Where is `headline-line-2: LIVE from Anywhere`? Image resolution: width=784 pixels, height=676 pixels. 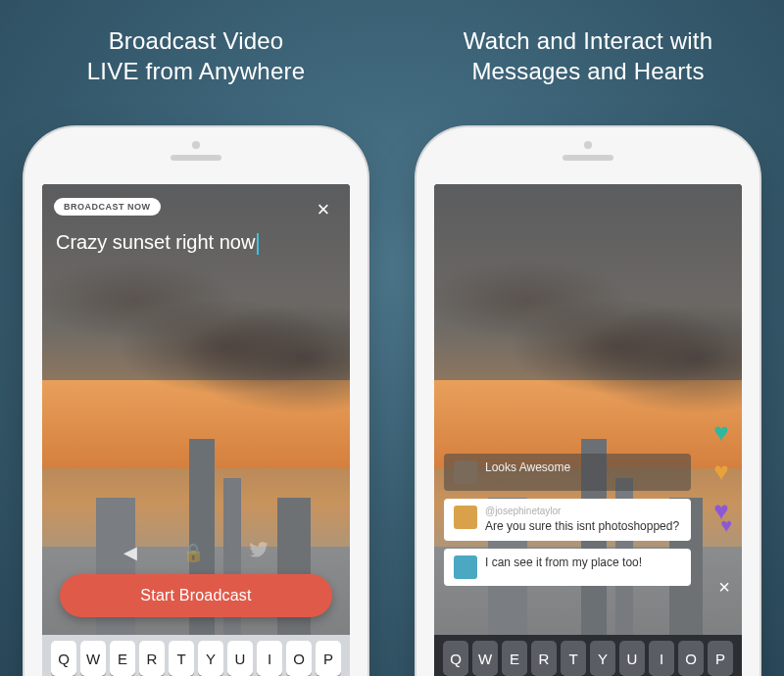 headline-line-2: LIVE from Anywhere is located at coordinates (196, 71).